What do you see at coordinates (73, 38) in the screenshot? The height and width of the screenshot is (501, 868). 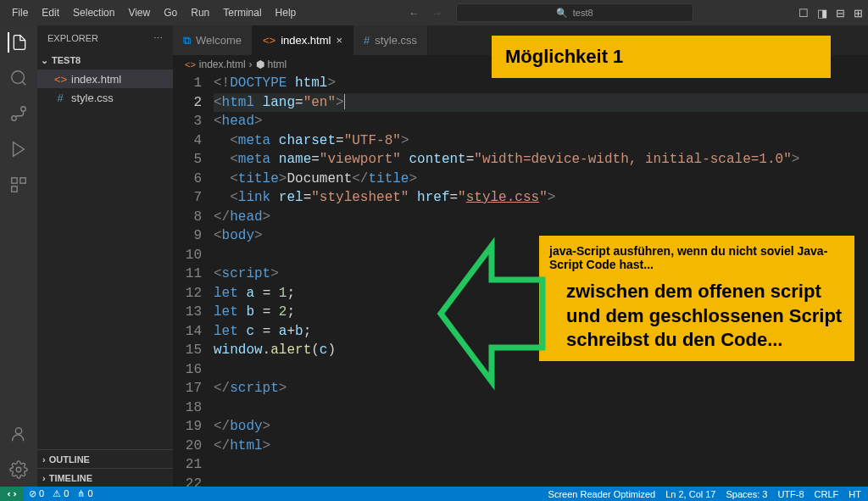 I see `sidebar-title: EXPLORER` at bounding box center [73, 38].